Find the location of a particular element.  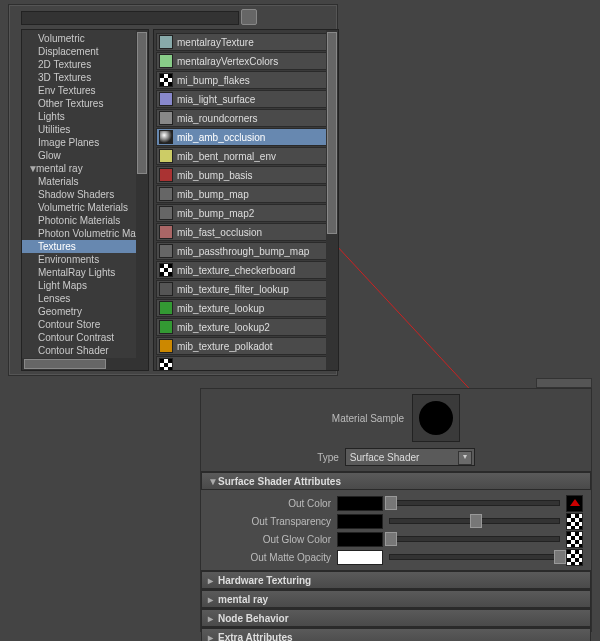

category-item: 3D Textures is located at coordinates (85, 78).